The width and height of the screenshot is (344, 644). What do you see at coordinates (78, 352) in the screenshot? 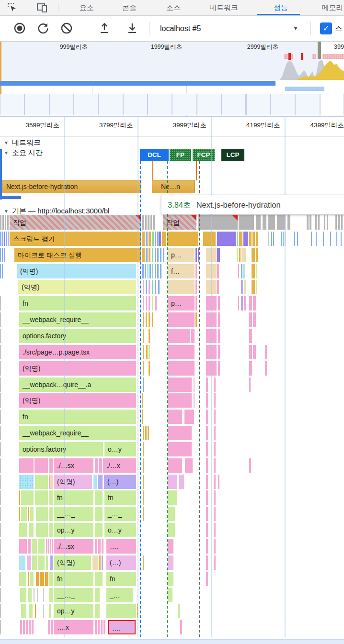
I see `flame-event-bar: ./src/page…p.page.tsx` at bounding box center [78, 352].